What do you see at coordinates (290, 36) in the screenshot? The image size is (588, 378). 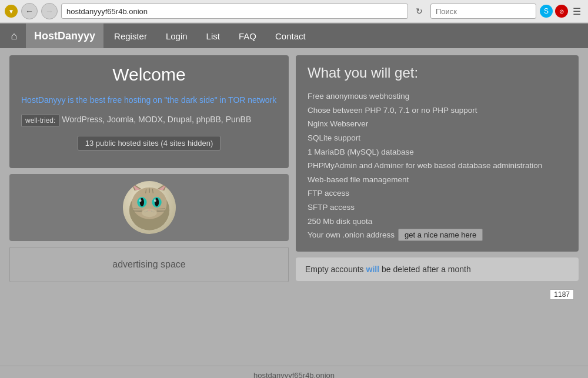 I see `nav-contact: Contact` at bounding box center [290, 36].